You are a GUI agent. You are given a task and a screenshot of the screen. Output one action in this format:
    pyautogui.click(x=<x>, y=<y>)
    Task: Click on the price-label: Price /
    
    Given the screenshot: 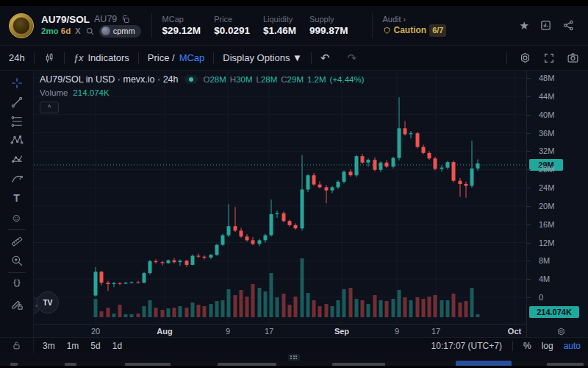 What is the action you would take?
    pyautogui.click(x=162, y=57)
    